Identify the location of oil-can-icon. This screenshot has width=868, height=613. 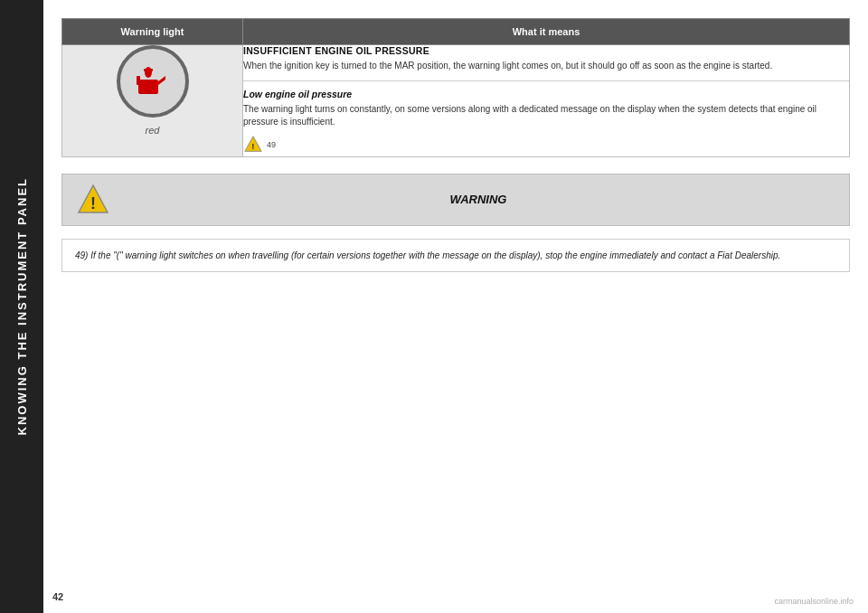
(153, 81).